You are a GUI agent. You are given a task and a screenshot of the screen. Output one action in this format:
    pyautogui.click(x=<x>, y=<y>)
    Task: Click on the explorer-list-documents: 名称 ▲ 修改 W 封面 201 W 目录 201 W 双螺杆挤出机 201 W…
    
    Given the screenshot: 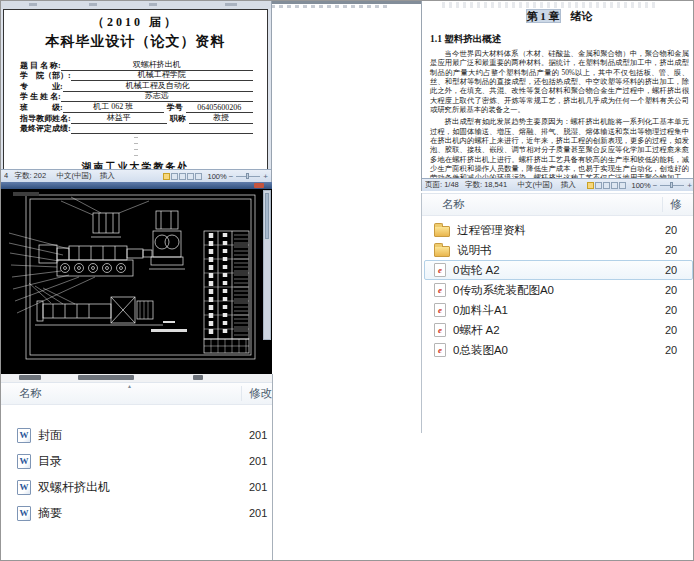 What is the action you would take?
    pyautogui.click(x=137, y=467)
    